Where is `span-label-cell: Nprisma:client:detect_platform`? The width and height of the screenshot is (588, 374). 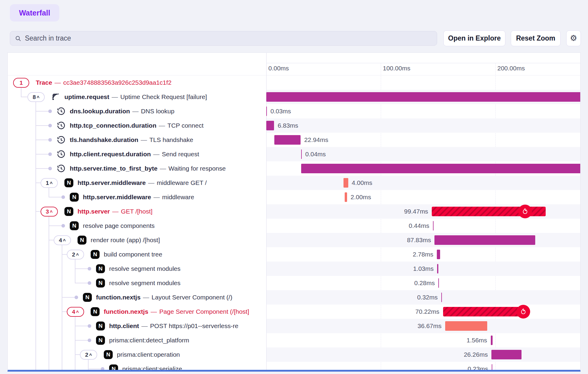
span-label-cell: Nprisma:client:detect_platform is located at coordinates (137, 340).